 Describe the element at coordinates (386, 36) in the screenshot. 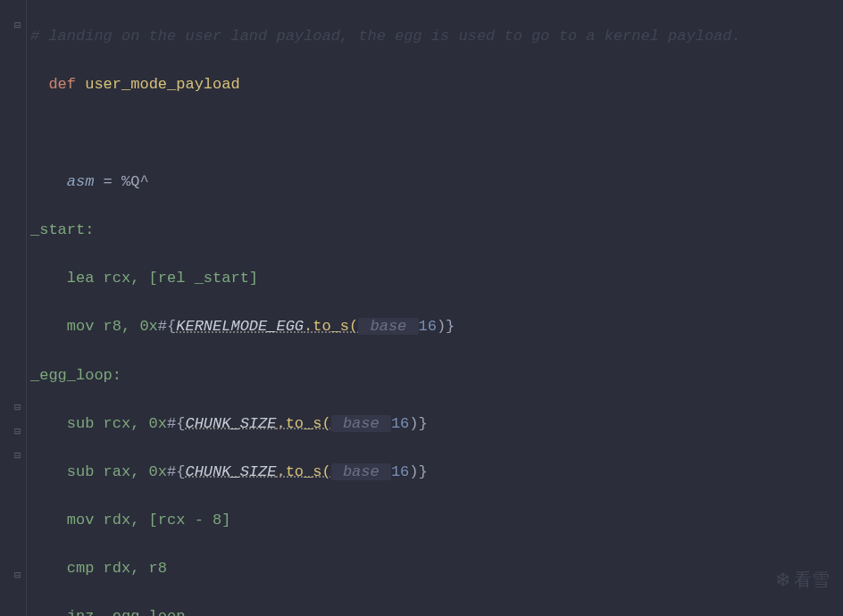

I see `comment-line: # landing on the user land payload, the …` at that location.